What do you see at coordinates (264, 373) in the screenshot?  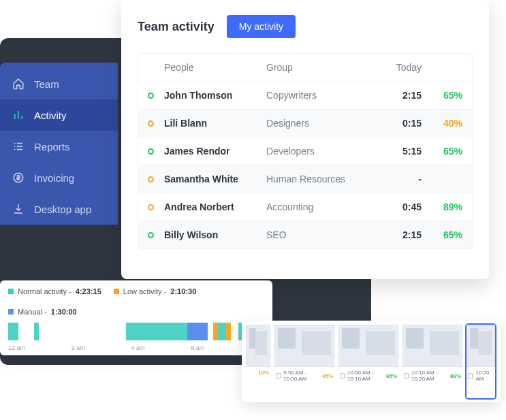 I see `screenshot-pct: 10%` at bounding box center [264, 373].